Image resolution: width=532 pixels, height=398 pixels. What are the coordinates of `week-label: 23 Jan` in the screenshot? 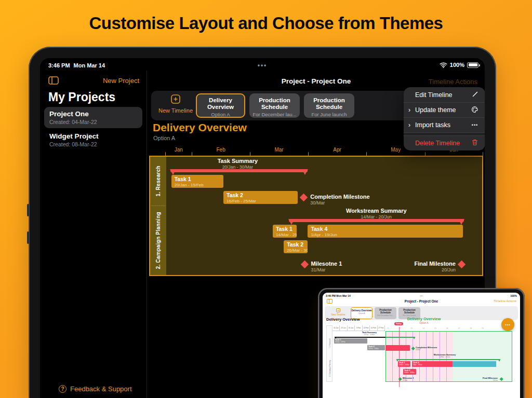 It's located at (343, 328).